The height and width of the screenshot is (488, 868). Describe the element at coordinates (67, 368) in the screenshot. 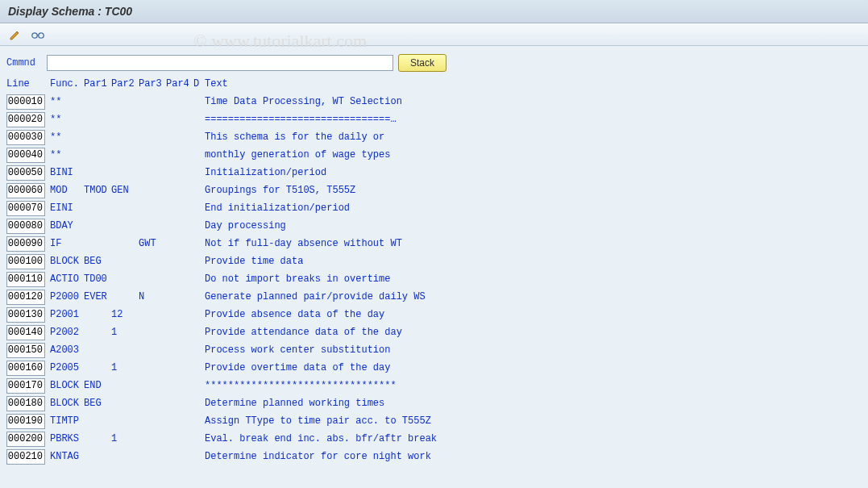

I see `cell-func: P2005` at that location.